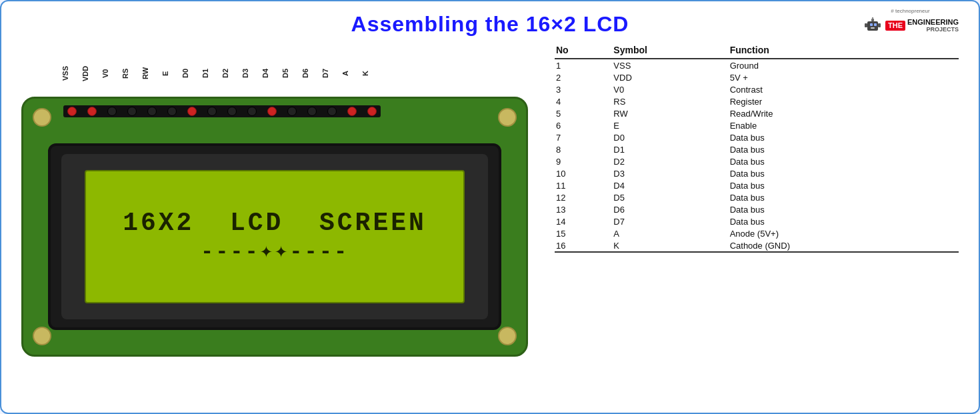 The width and height of the screenshot is (980, 414). Describe the element at coordinates (757, 221) in the screenshot. I see `table-row: 14D7Data bus` at that location.